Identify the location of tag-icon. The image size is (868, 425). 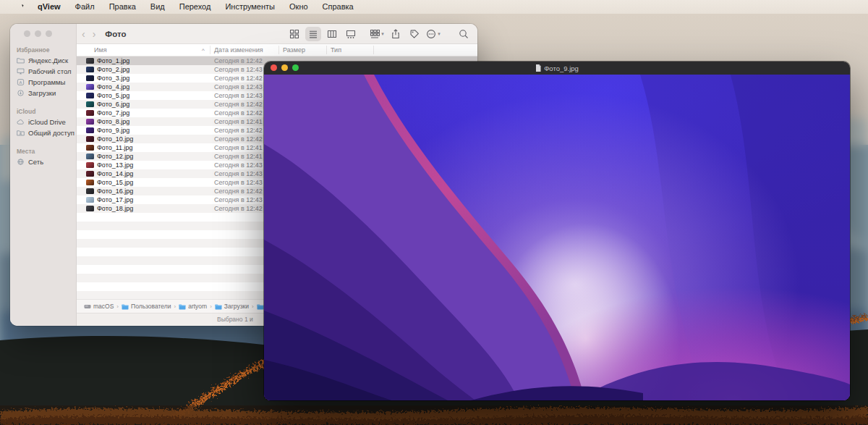
(414, 34).